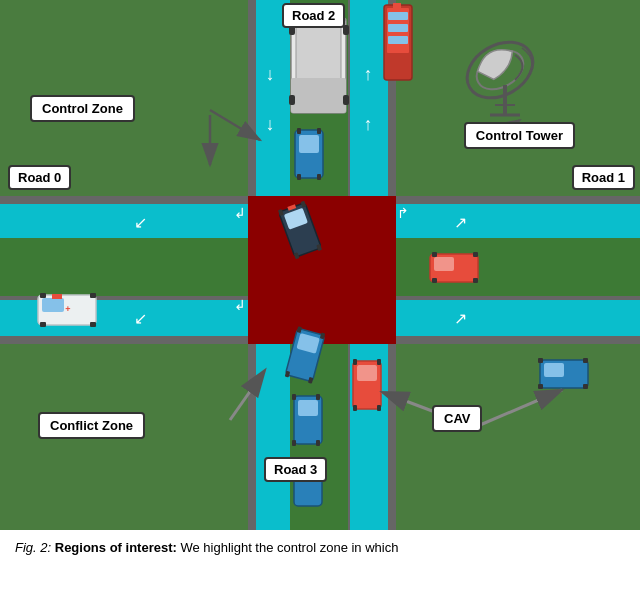 This screenshot has height=606, width=640. I want to click on cyan-lane-h-right-bot, so click(518, 318).